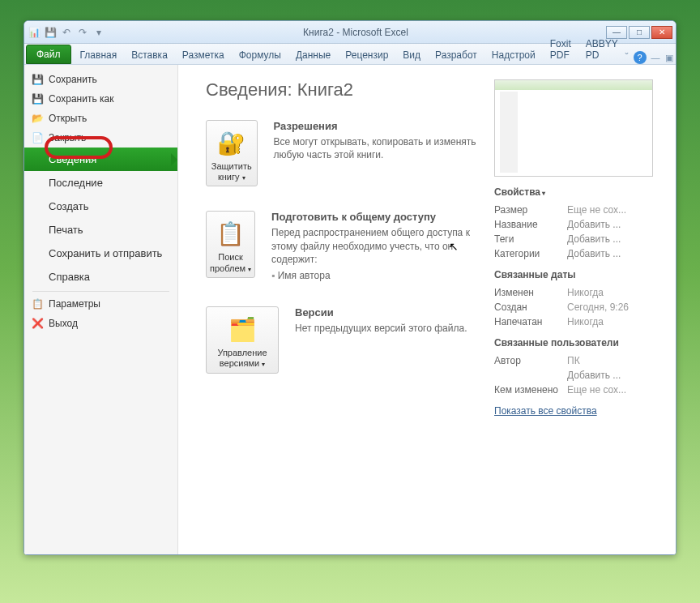  What do you see at coordinates (579, 361) in the screenshot?
I see `prop-author: АвторПК` at bounding box center [579, 361].